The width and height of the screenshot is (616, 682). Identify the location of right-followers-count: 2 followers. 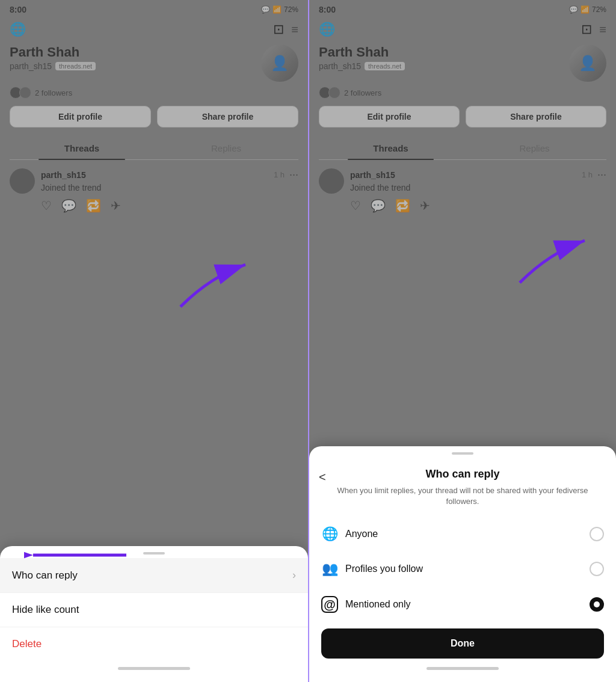
(363, 93).